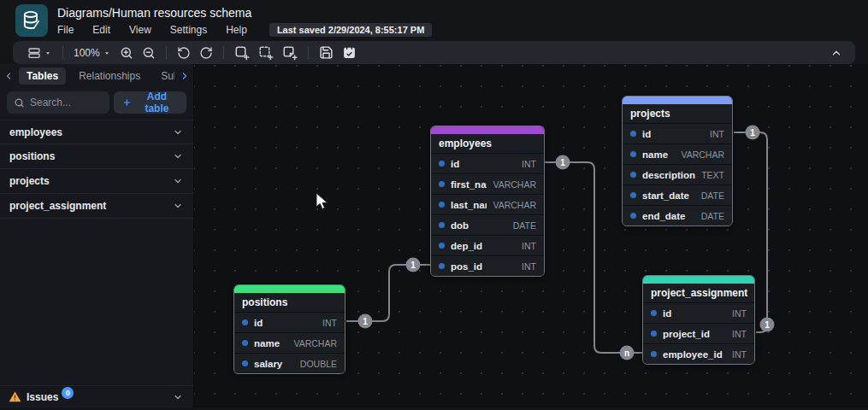 Image resolution: width=868 pixels, height=410 pixels. Describe the element at coordinates (694, 354) in the screenshot. I see `field-name: employee_id` at that location.